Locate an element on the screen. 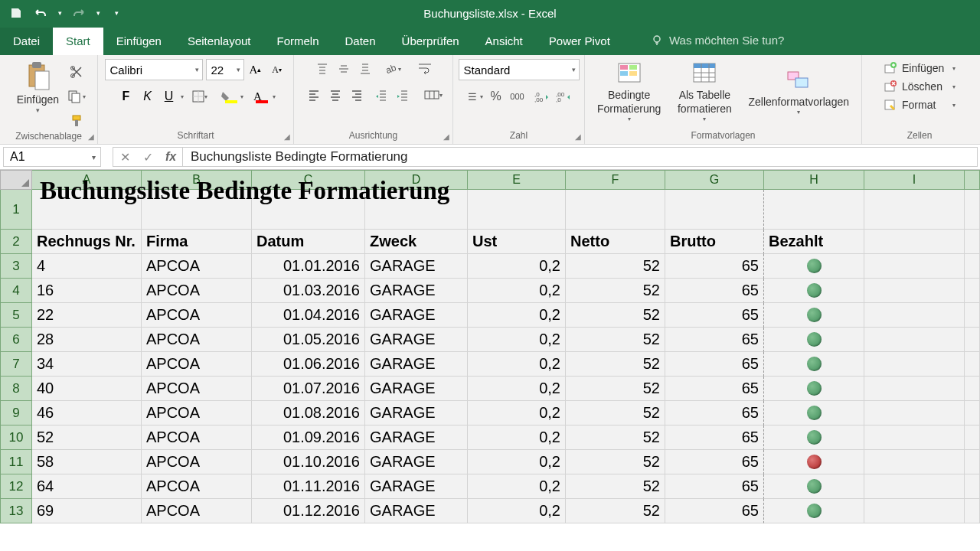  name-box: A1▾ is located at coordinates (52, 157).